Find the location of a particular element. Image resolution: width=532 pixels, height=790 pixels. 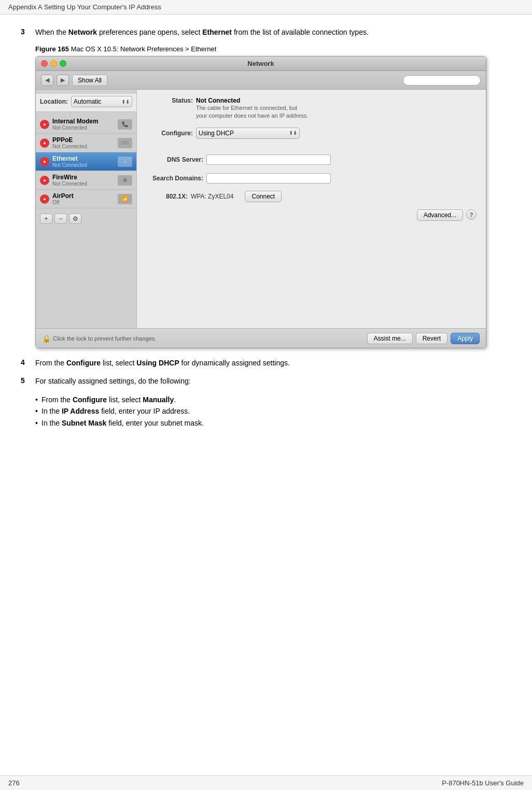

firewire-icon: ✳ is located at coordinates (125, 180).